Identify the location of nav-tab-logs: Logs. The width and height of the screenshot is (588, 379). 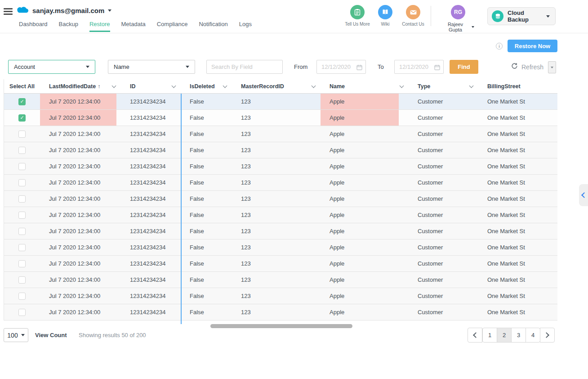
(245, 26).